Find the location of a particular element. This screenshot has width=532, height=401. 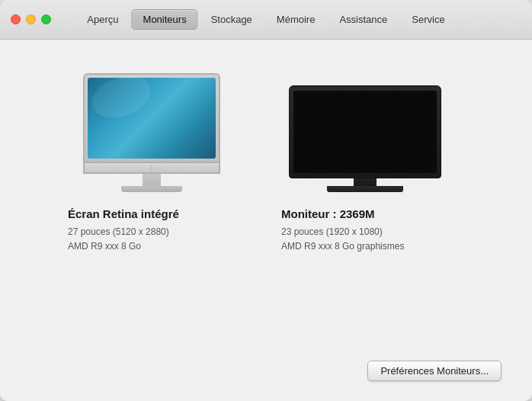

minimize-button is located at coordinates (30, 20).